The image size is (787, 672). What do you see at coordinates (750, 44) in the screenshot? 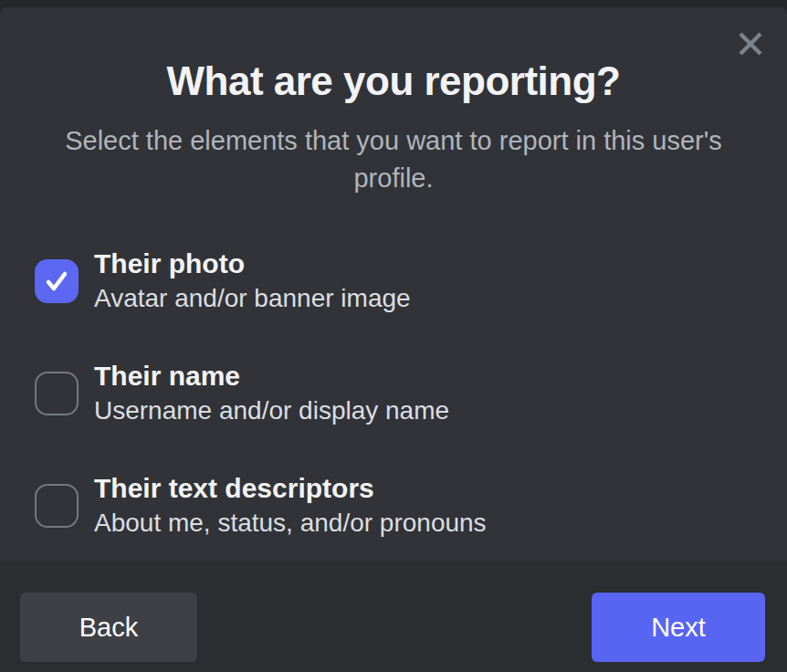
I see `close-icon` at bounding box center [750, 44].